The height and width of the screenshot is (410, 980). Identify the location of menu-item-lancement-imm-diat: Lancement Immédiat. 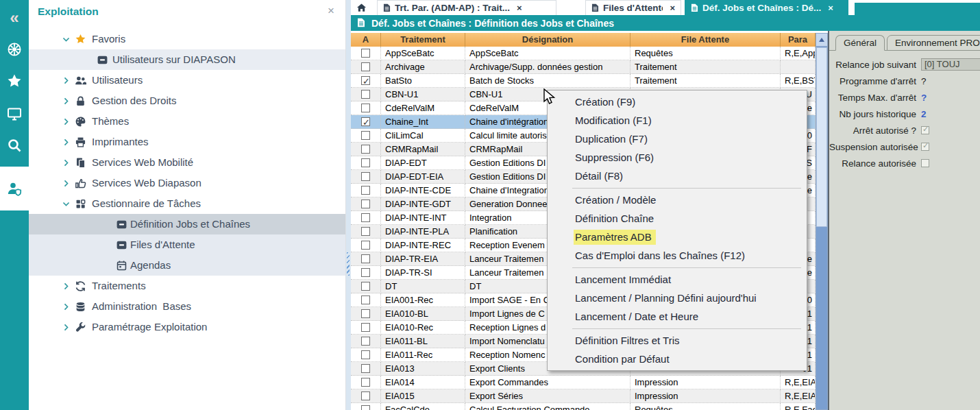
(677, 280).